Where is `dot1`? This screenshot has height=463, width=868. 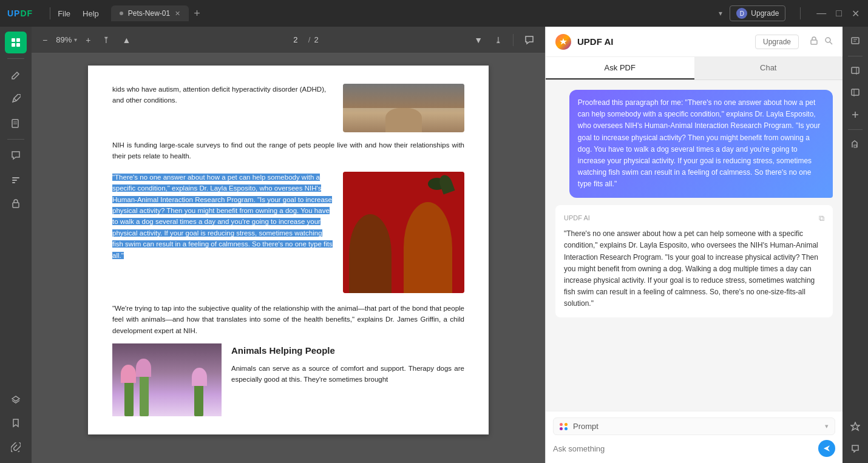 dot1 is located at coordinates (561, 425).